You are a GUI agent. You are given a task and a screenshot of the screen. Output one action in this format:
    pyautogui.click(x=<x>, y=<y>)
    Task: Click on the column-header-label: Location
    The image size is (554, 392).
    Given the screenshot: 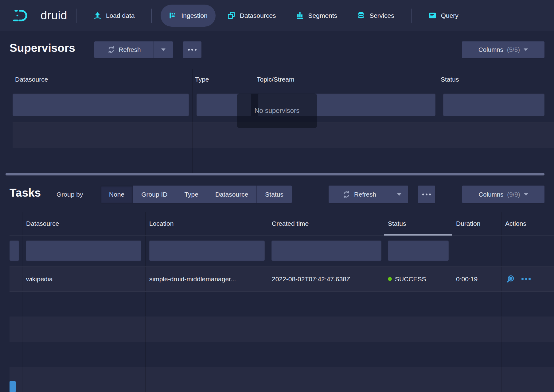 What is the action you would take?
    pyautogui.click(x=162, y=224)
    